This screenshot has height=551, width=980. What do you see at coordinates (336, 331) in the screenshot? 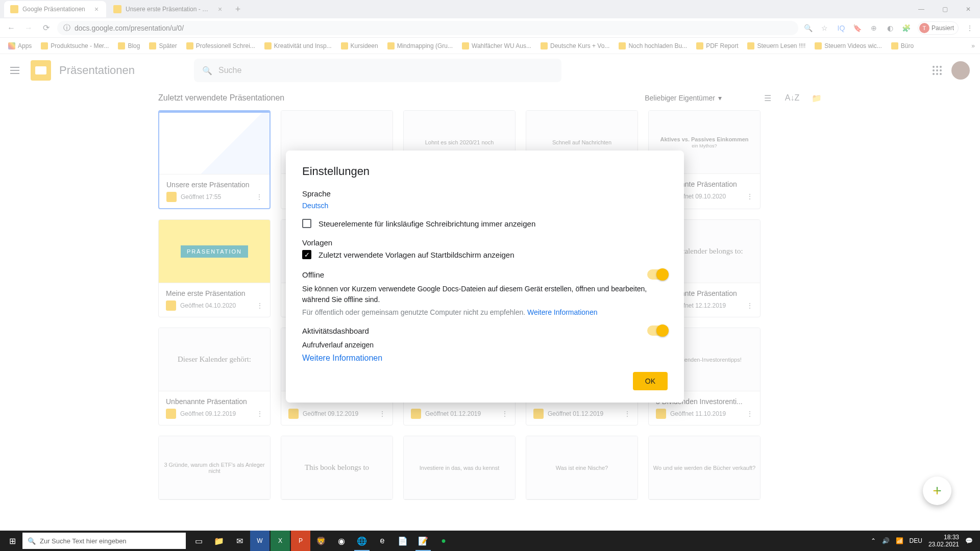
I see `activity-label: Aktivitätsdashboard` at bounding box center [336, 331].